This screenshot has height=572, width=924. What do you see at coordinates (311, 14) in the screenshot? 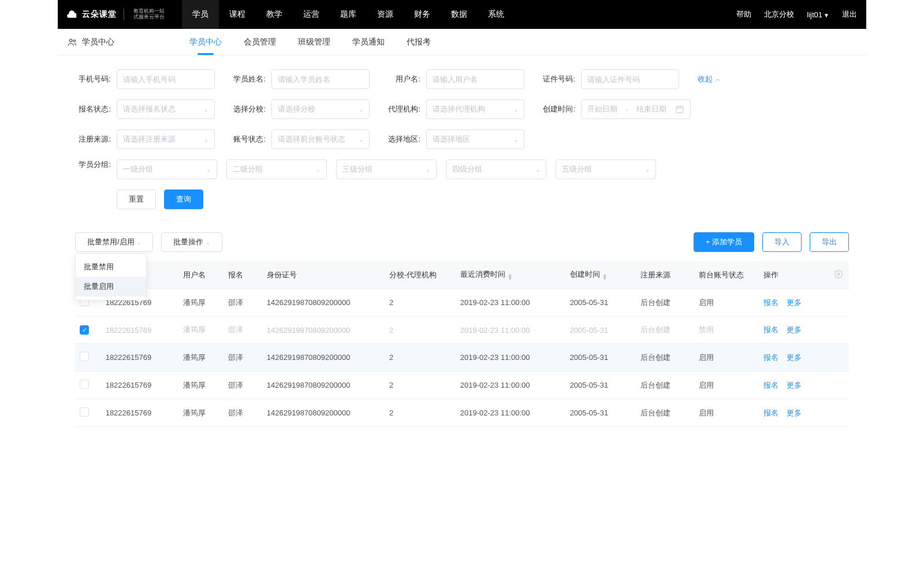
I see `nav-ops: 运营` at bounding box center [311, 14].